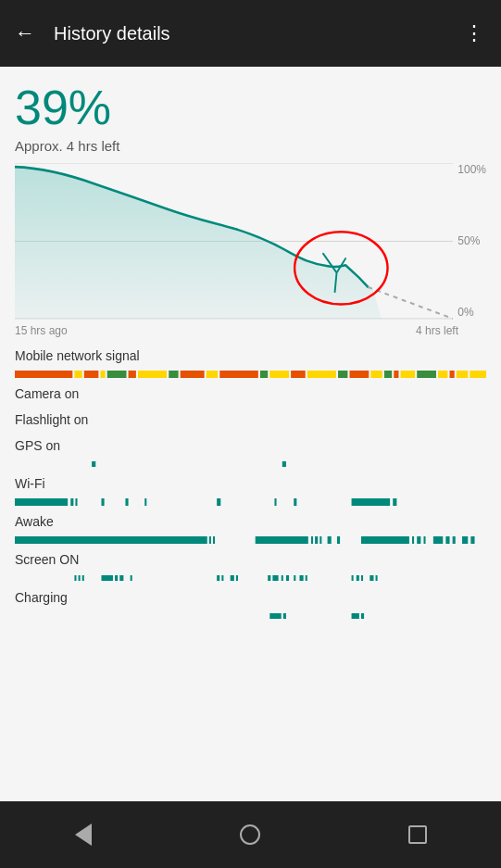  I want to click on chart-y-0: 0%, so click(472, 312).